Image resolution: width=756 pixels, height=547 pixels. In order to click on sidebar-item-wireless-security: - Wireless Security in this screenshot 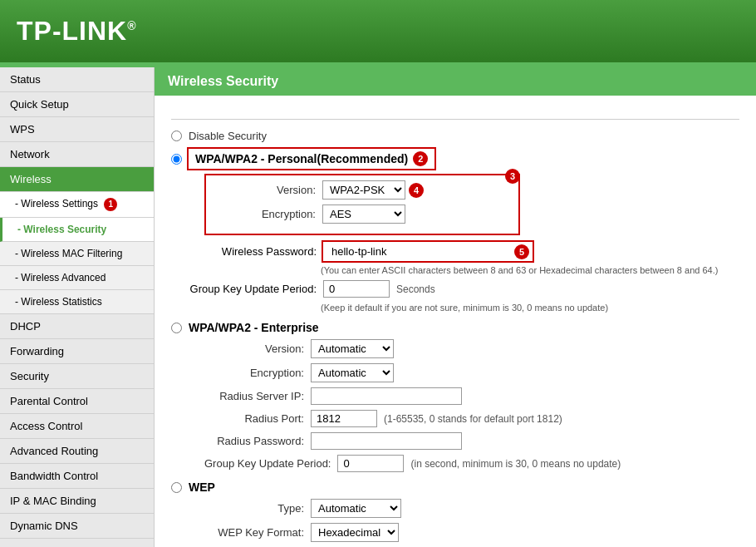, I will do `click(76, 229)`.